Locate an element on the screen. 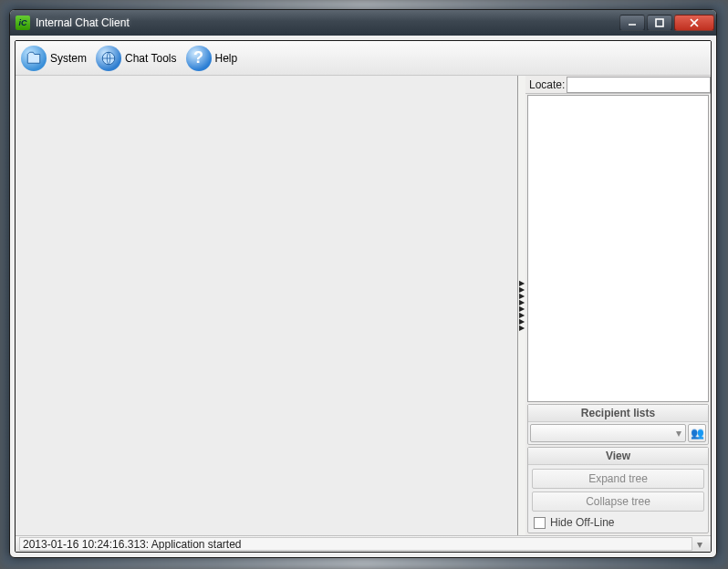 The height and width of the screenshot is (569, 728). minimize-button is located at coordinates (632, 23).